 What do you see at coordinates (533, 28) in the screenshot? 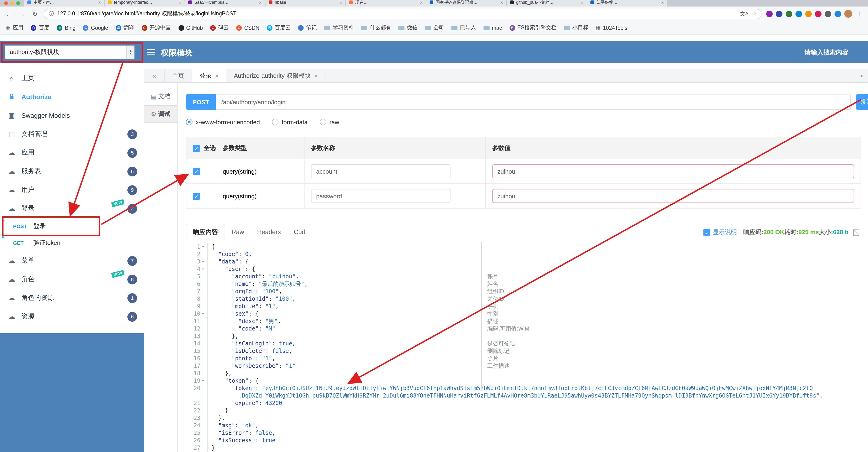
I see `bookmark-item: EES搜索引擎文档` at bounding box center [533, 28].